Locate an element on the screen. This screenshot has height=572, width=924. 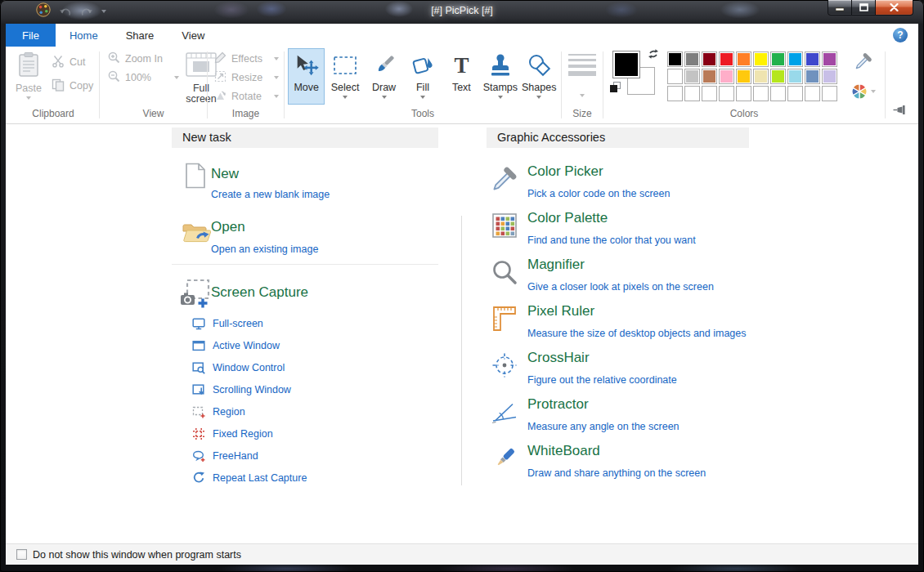
capture-item-full-screen: Full-screen is located at coordinates (249, 324).